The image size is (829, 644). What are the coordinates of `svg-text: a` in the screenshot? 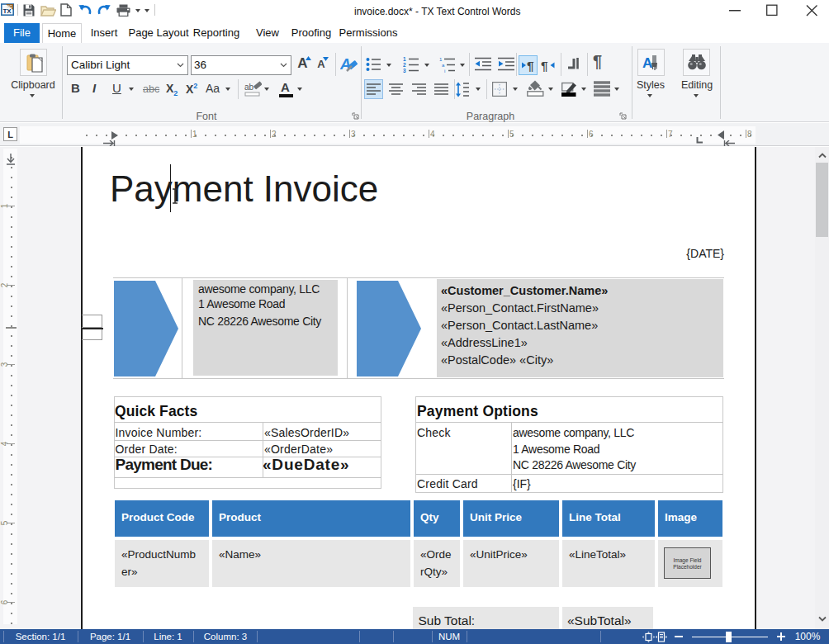 It's located at (443, 65).